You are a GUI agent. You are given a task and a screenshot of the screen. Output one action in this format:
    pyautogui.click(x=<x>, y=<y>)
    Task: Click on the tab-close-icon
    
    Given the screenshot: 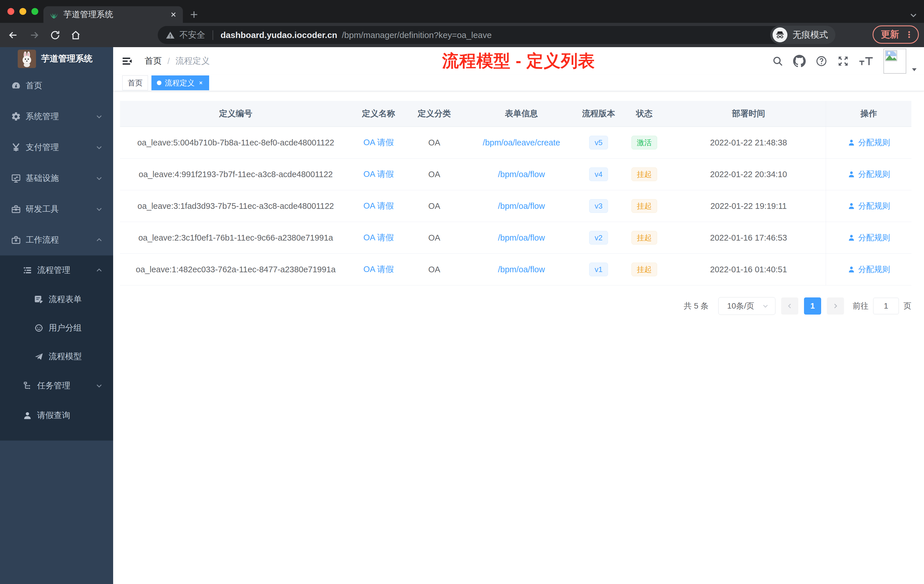 What is the action you would take?
    pyautogui.click(x=173, y=15)
    